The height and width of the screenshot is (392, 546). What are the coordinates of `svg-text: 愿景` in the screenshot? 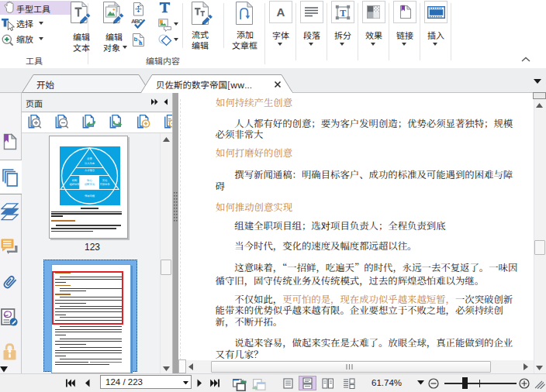 It's located at (90, 158).